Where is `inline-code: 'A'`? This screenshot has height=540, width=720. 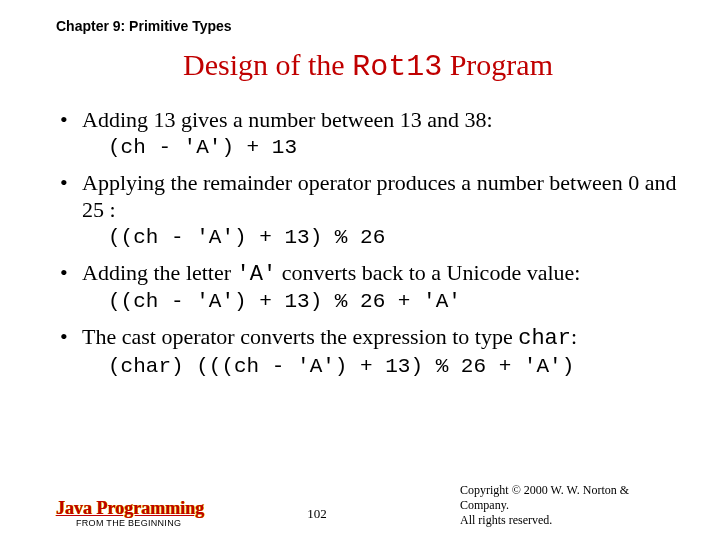
inline-code: 'A' is located at coordinates (257, 274).